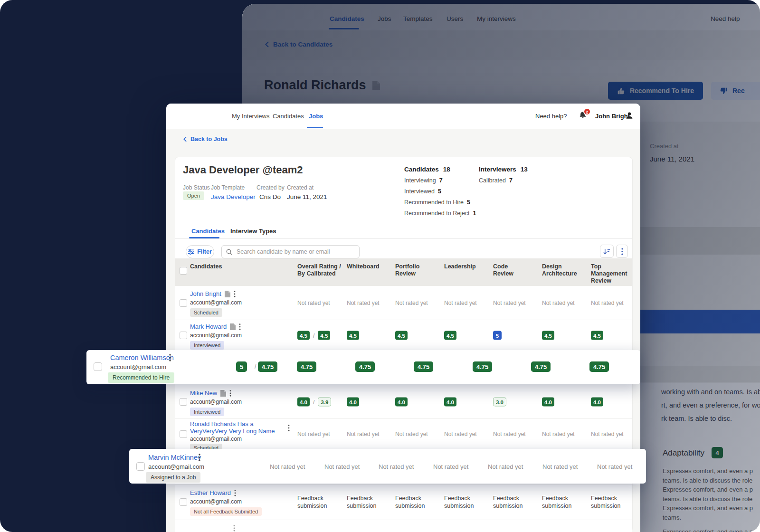 Image resolution: width=760 pixels, height=532 pixels. Describe the element at coordinates (254, 231) in the screenshot. I see `card-tab-interview-types: Interview Types` at that location.